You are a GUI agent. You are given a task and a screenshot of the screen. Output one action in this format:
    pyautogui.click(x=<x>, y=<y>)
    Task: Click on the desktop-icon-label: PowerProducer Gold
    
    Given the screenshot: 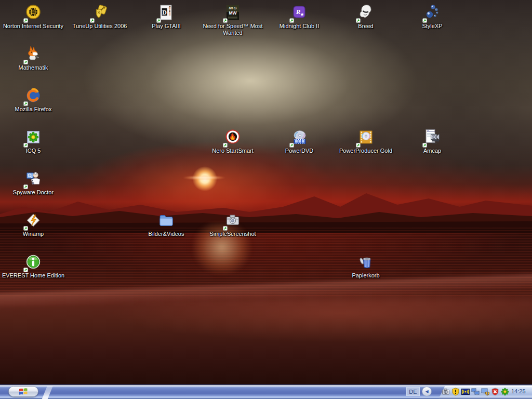 What is the action you would take?
    pyautogui.click(x=366, y=151)
    